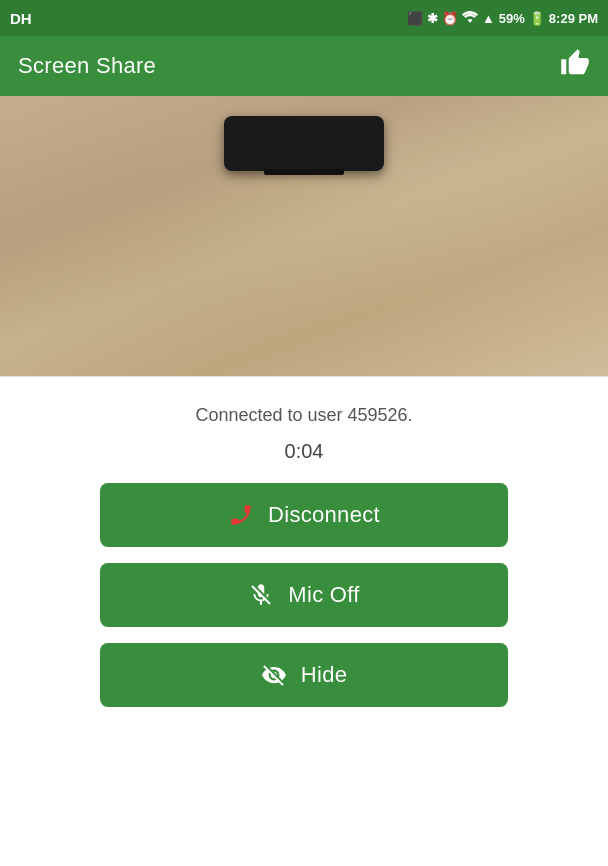 This screenshot has height=866, width=608. I want to click on app-bar: Screen Share, so click(304, 66).